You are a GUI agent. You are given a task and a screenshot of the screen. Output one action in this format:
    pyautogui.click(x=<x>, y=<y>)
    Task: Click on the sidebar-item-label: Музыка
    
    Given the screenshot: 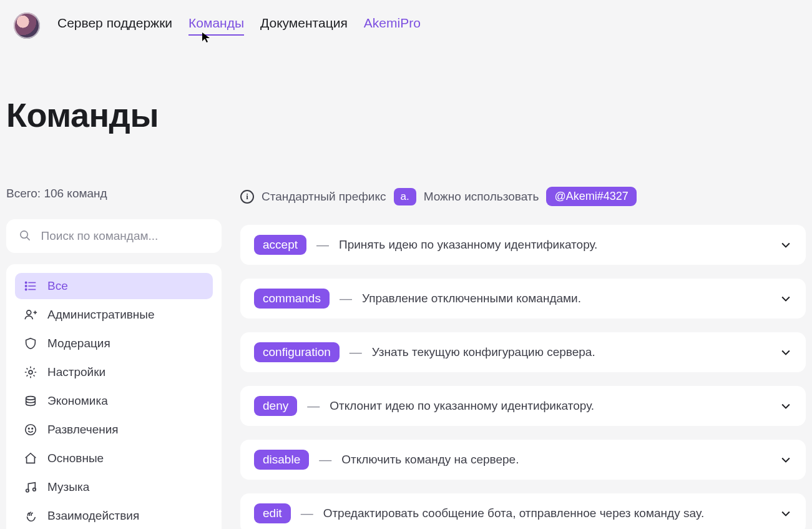 What is the action you would take?
    pyautogui.click(x=69, y=487)
    